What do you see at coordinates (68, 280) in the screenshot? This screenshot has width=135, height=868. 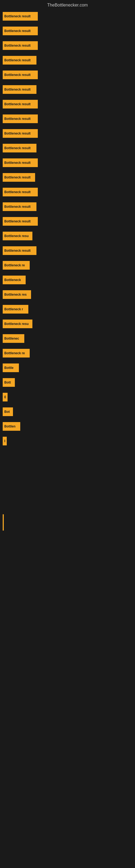 I see `bar-row: Bottleneck` at bounding box center [68, 280].